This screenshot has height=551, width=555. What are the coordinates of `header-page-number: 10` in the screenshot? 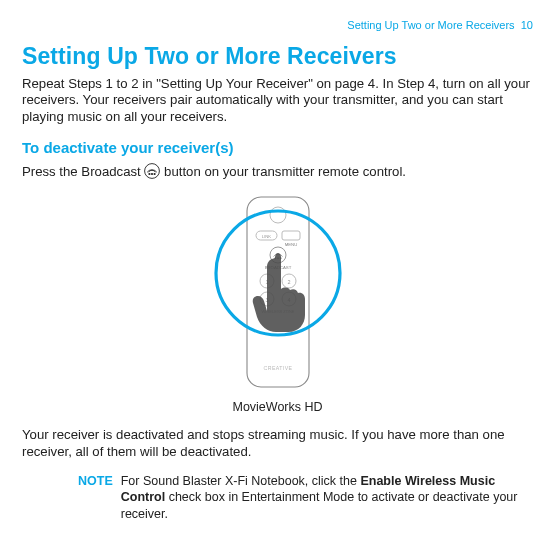 It's located at (527, 25).